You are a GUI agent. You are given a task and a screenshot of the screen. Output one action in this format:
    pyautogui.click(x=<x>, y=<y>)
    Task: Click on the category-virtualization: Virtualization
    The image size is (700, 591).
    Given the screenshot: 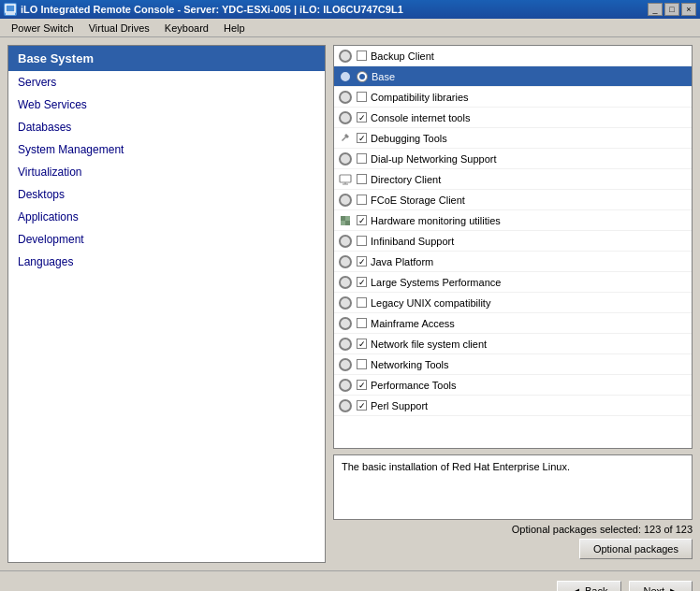 What is the action you would take?
    pyautogui.click(x=167, y=172)
    